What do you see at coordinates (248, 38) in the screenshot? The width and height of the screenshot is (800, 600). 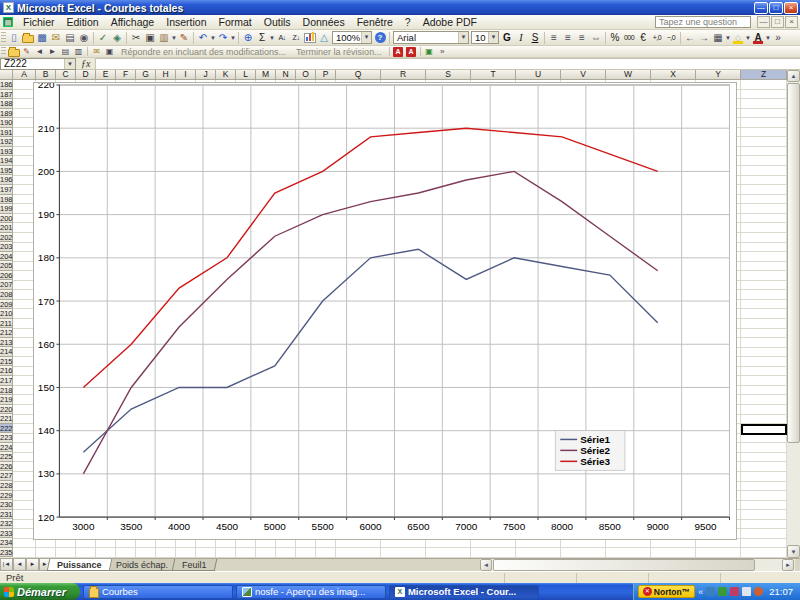 I see `insert-hyperlink-icon: ⊕` at bounding box center [248, 38].